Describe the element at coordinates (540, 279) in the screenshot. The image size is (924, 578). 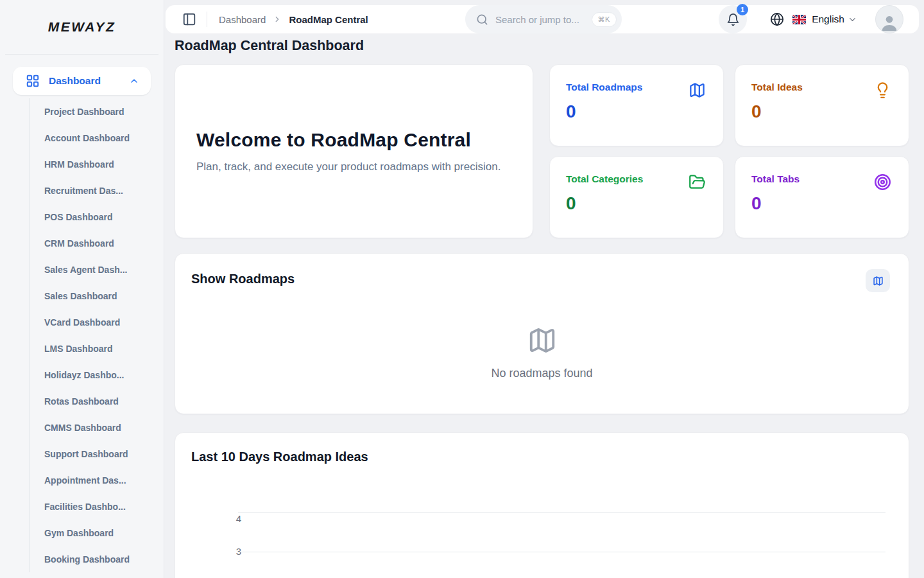
I see `show-roadmaps-title: Show Roadmaps` at that location.